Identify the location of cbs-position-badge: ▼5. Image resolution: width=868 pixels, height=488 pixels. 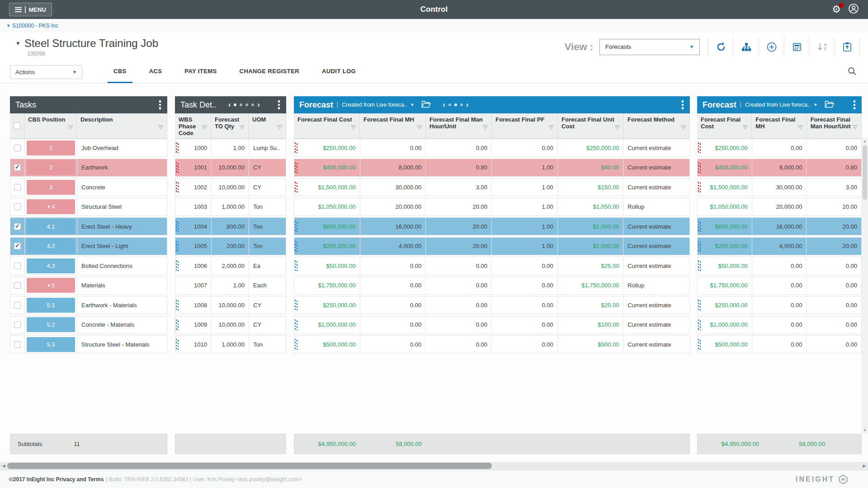
(51, 286).